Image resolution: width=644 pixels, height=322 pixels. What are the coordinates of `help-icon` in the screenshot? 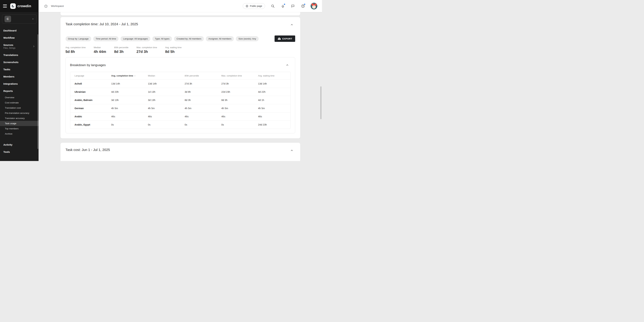 It's located at (303, 6).